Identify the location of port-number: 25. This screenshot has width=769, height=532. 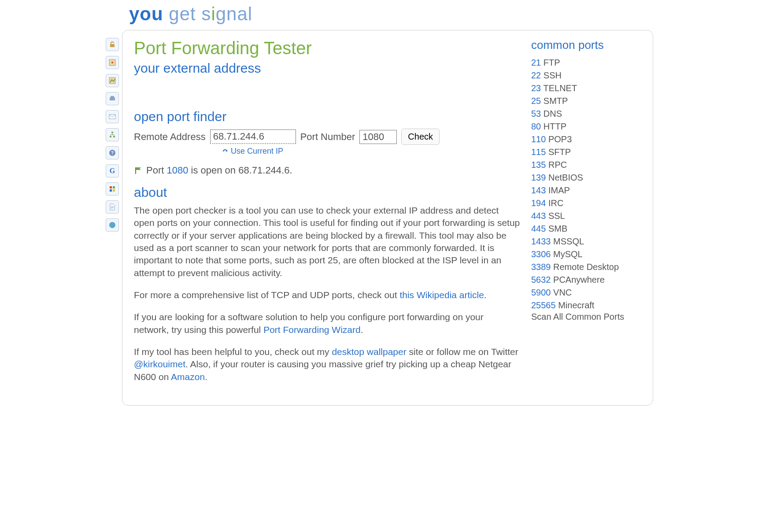
(536, 101).